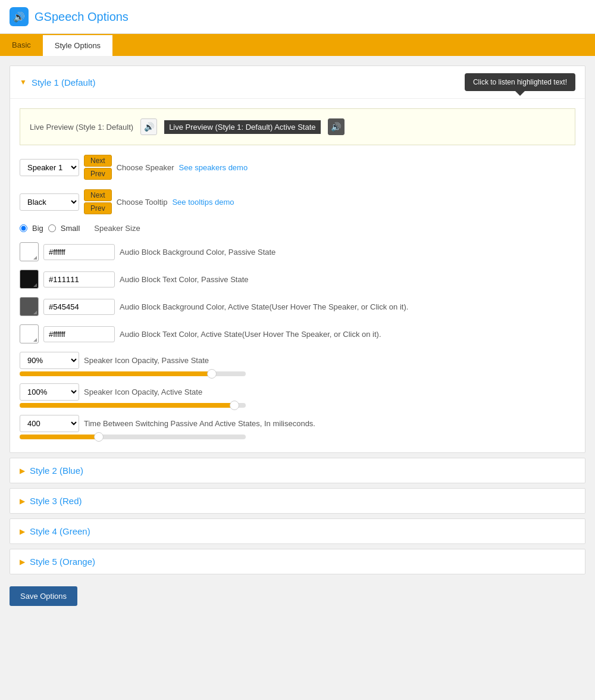 The width and height of the screenshot is (595, 700). What do you see at coordinates (145, 168) in the screenshot?
I see `speaker-choose-label: Choose Speaker` at bounding box center [145, 168].